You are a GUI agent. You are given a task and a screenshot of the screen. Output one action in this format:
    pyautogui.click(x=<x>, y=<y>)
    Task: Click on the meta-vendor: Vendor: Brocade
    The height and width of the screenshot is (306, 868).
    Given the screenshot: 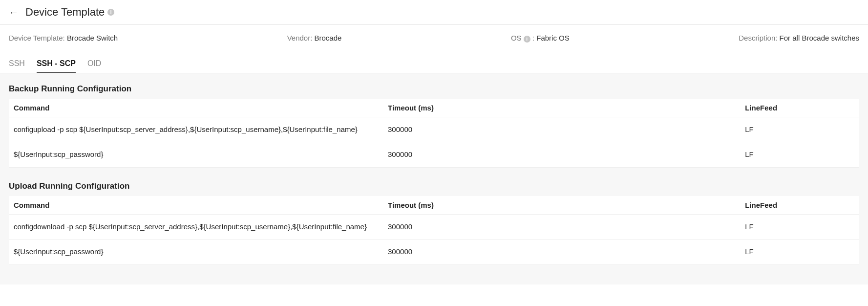 What is the action you would take?
    pyautogui.click(x=315, y=38)
    